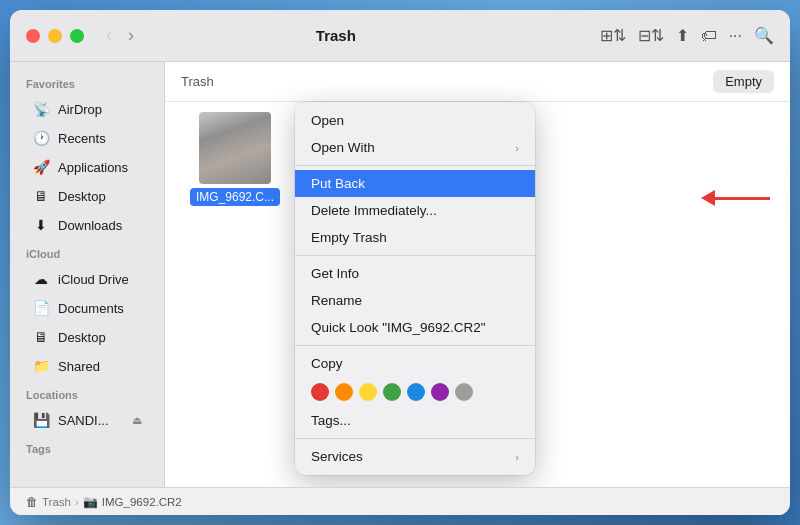  What do you see at coordinates (415, 392) in the screenshot?
I see `menu-color-tags` at bounding box center [415, 392].